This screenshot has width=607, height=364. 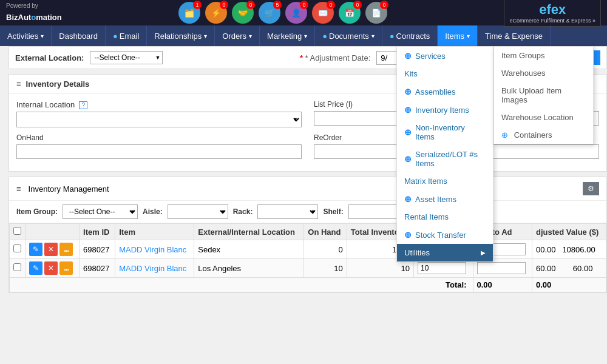 I want to click on row2-item-id: 698027, so click(x=97, y=268).